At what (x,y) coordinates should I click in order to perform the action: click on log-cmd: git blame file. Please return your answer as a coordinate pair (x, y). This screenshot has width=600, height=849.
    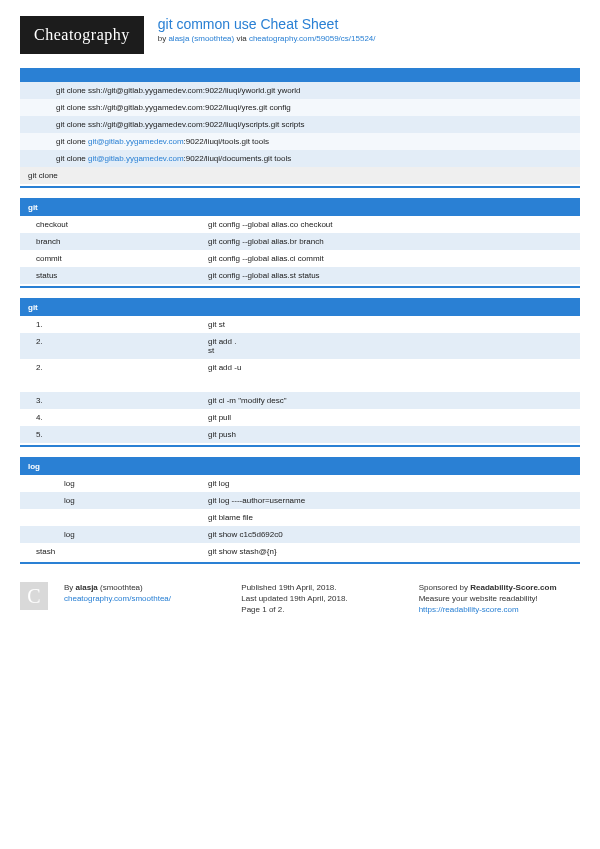
    Looking at the image, I should click on (390, 518).